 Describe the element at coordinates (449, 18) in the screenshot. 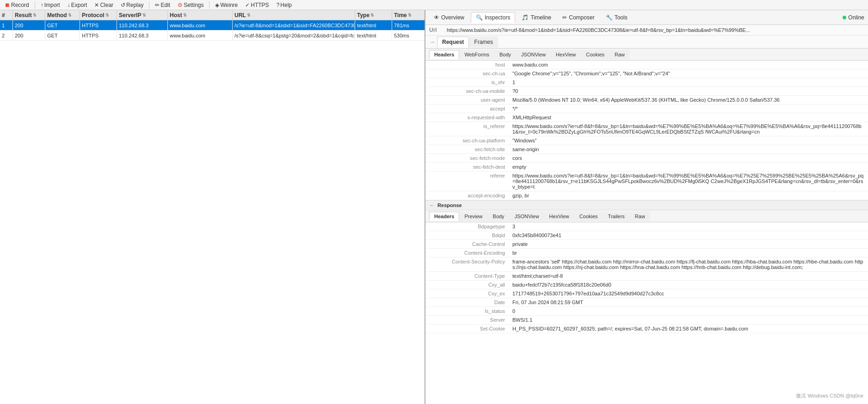

I see `tab-overview: 👁 Overview` at that location.